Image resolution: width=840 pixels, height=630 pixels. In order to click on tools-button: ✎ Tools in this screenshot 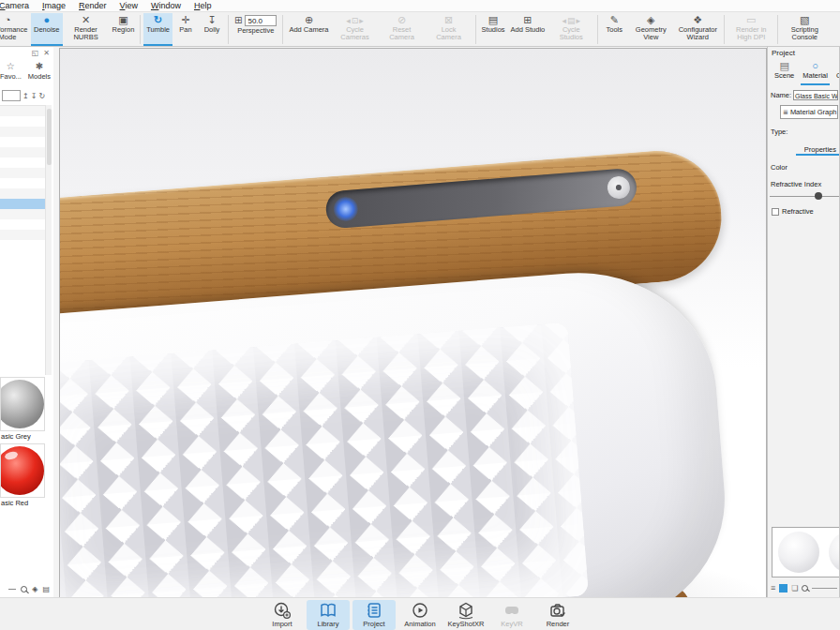, I will do `click(614, 30)`.